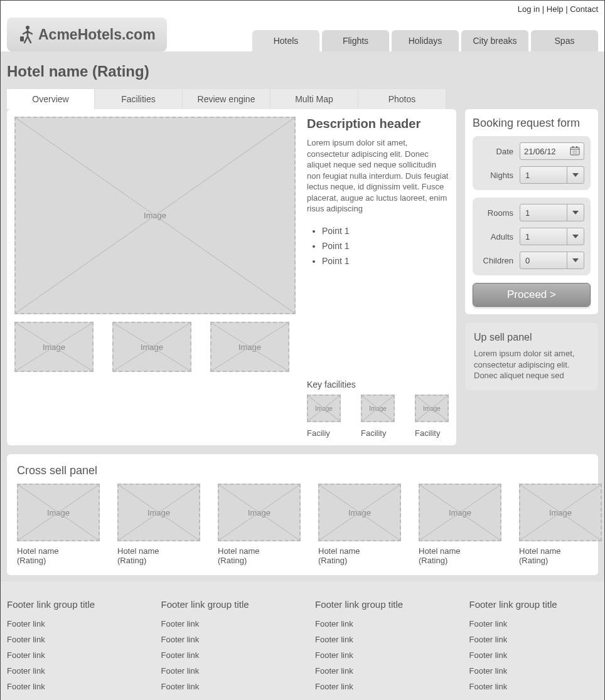 The width and height of the screenshot is (605, 700). I want to click on rooms-label: Rooms, so click(496, 213).